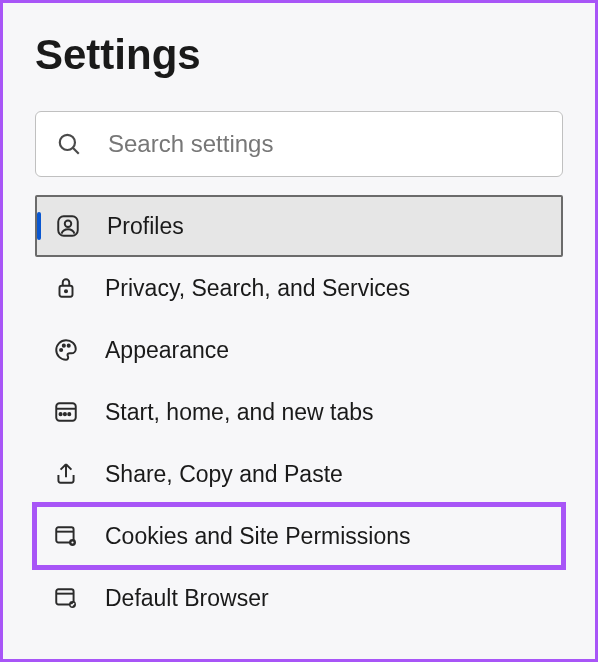 This screenshot has width=598, height=662. Describe the element at coordinates (299, 412) in the screenshot. I see `nav-item-start-home: Start, home, and new tabs` at that location.